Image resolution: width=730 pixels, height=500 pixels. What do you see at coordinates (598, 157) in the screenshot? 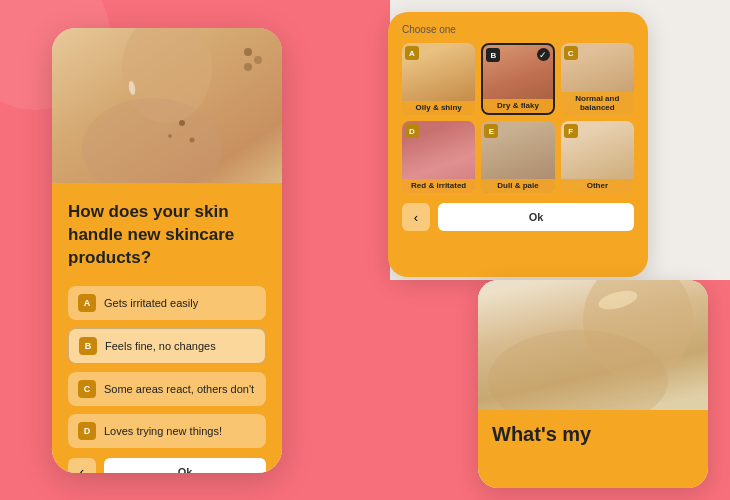
I see `skin-cell-f: FOther` at bounding box center [598, 157].